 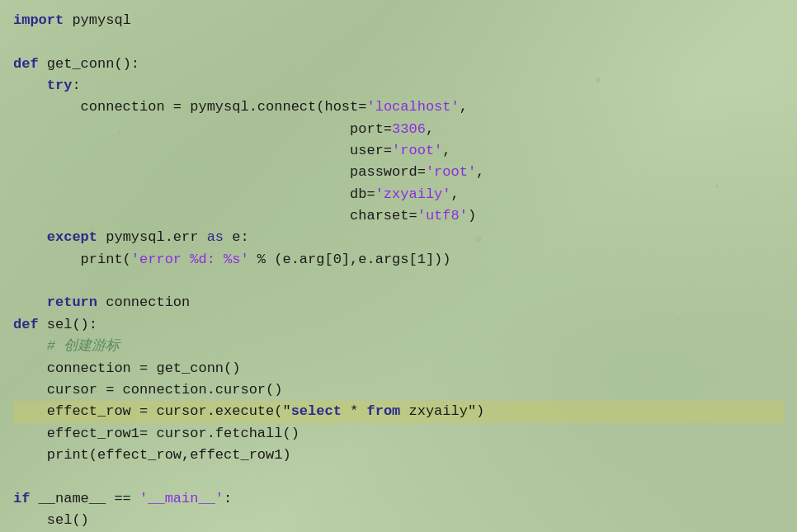 I want to click on code-text: connection = get_conn(), so click(x=127, y=368).